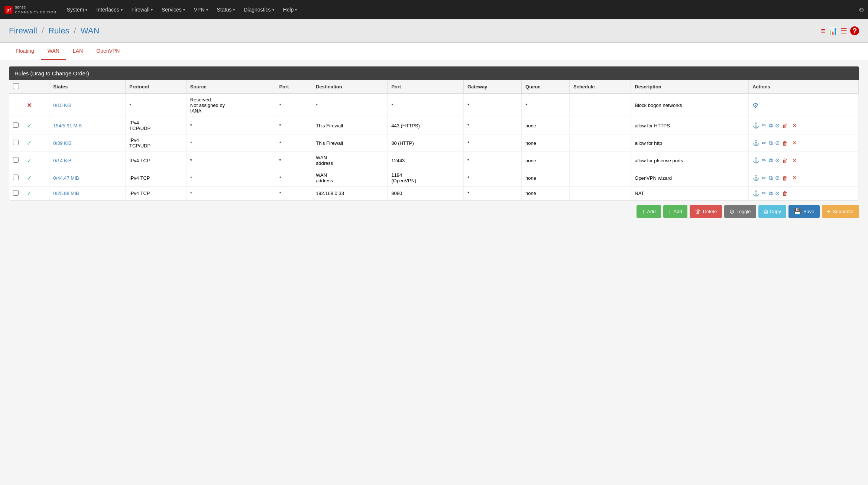 This screenshot has height=485, width=868. Describe the element at coordinates (59, 30) in the screenshot. I see `breadcrumb-rules: Rules` at that location.